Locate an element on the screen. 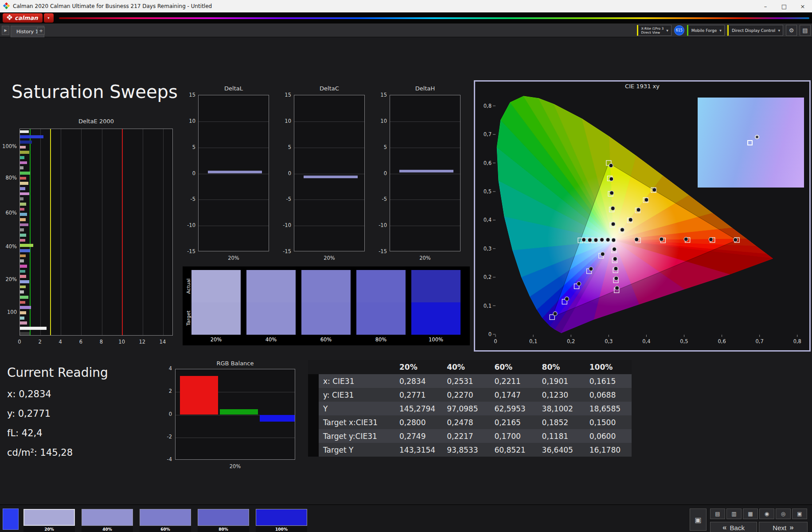 Image resolution: width=812 pixels, height=532 pixels. rgb-balance-plot is located at coordinates (235, 414).